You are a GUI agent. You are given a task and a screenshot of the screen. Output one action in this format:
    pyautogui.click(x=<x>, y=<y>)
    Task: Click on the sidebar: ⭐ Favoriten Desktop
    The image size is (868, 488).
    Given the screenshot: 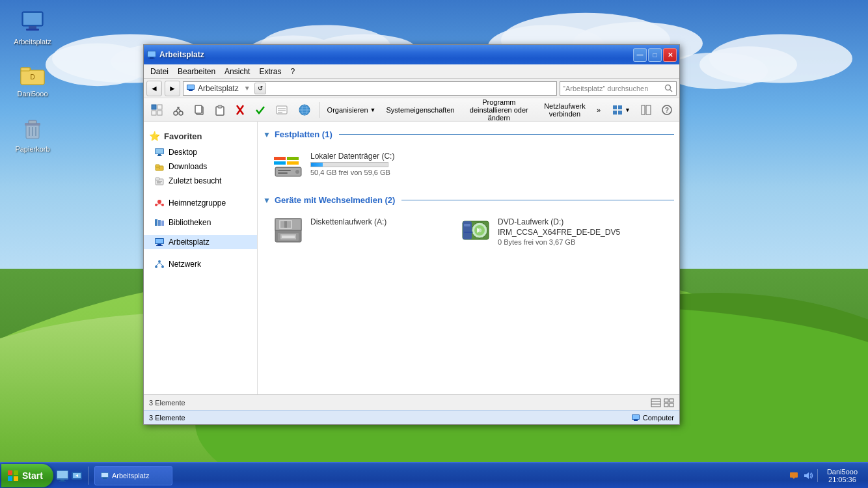 What is the action you would take?
    pyautogui.click(x=200, y=258)
    